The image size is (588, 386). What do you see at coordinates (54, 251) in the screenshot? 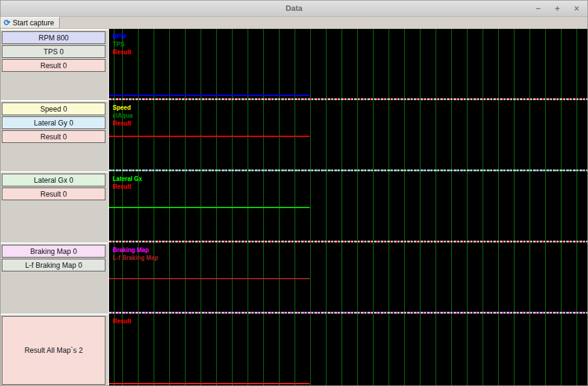
I see `value-panel: Braking Map 0` at bounding box center [54, 251].